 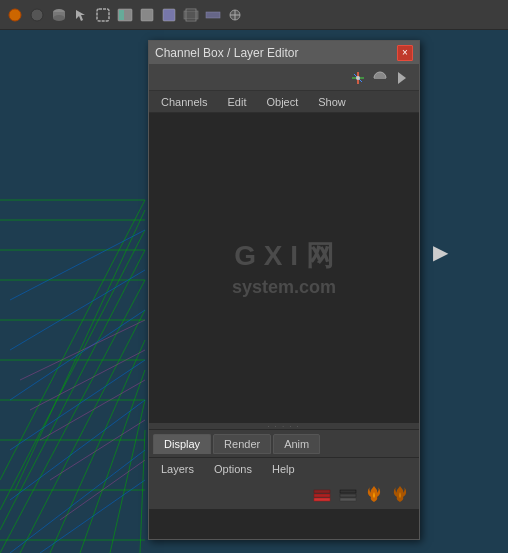 What do you see at coordinates (332, 102) in the screenshot?
I see `menu-show: Show` at bounding box center [332, 102].